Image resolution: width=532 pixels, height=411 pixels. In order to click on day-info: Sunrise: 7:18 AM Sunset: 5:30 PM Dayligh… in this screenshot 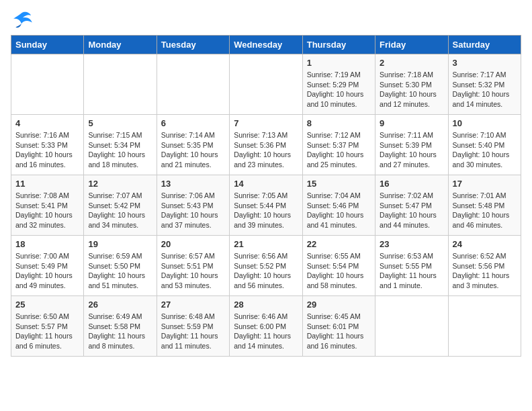, I will do `click(411, 90)`.